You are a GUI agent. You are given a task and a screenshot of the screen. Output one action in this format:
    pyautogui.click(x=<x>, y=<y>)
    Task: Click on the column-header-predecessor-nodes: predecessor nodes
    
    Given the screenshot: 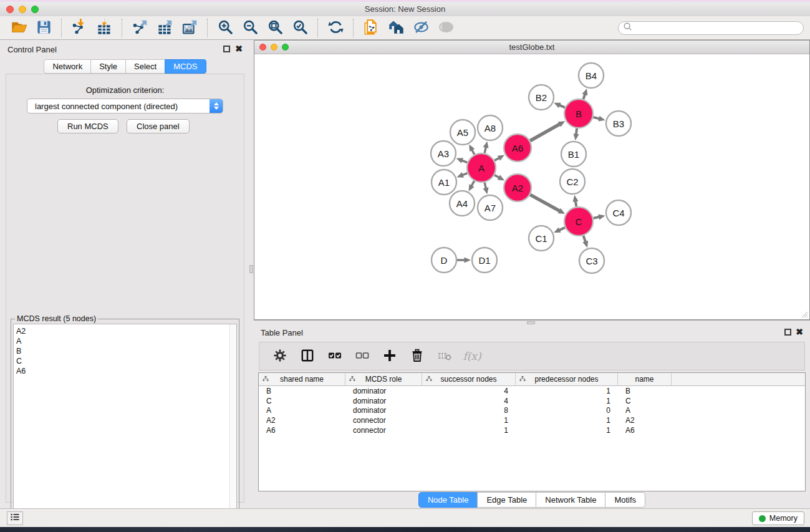 What is the action you would take?
    pyautogui.click(x=567, y=379)
    